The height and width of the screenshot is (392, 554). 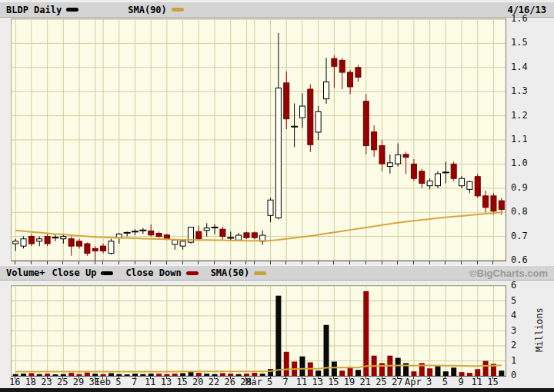 What do you see at coordinates (539, 331) in the screenshot?
I see `volume-axis-unit-label: Millions` at bounding box center [539, 331].